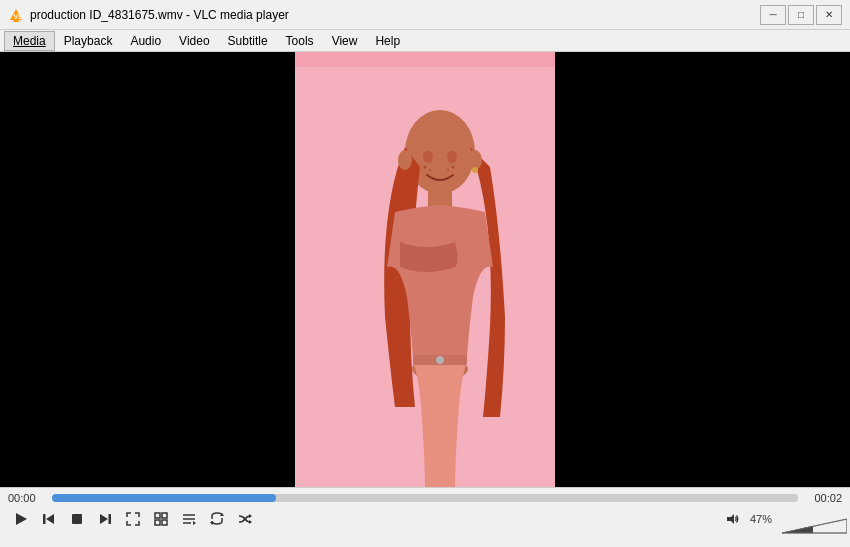  I want to click on next-icon, so click(105, 519).